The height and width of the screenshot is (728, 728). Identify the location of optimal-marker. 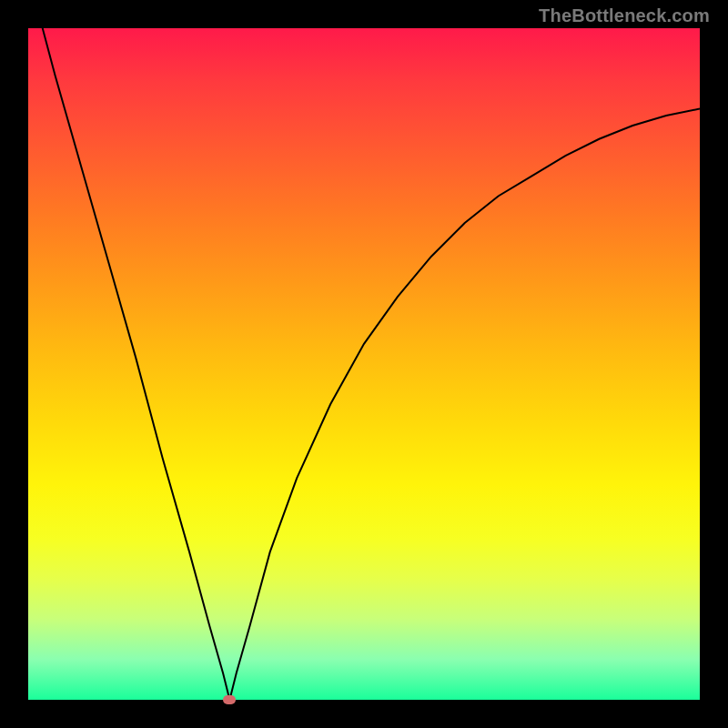
(229, 700).